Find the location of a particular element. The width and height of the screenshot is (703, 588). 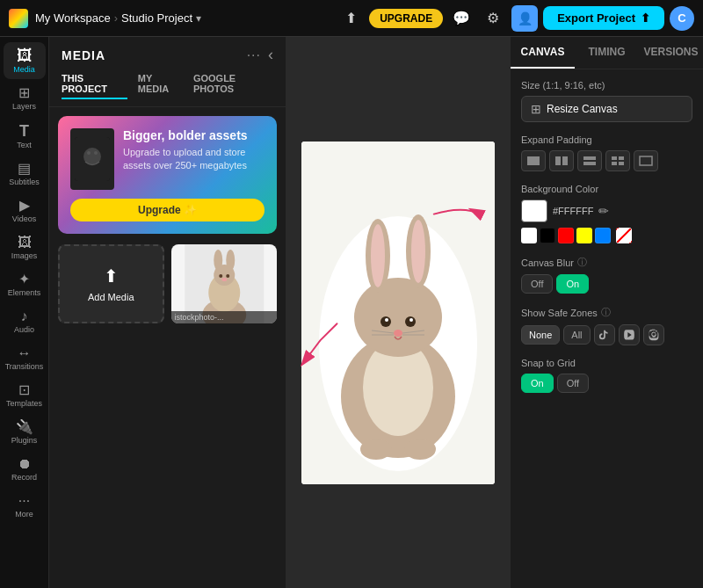

safe-zone-tiktok is located at coordinates (605, 335).